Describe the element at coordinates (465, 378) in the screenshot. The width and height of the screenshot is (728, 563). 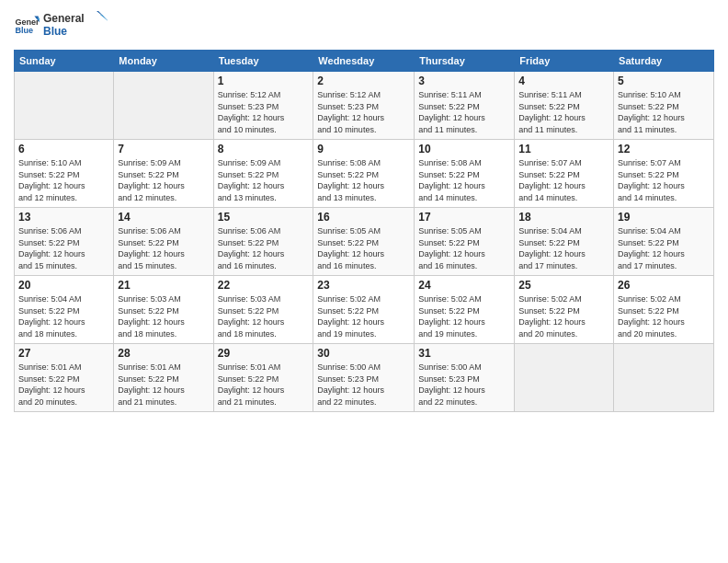
I see `calendar-cell: 31Sunrise: 5:00 AM Sunset: 5:23 PM Dayli…` at that location.